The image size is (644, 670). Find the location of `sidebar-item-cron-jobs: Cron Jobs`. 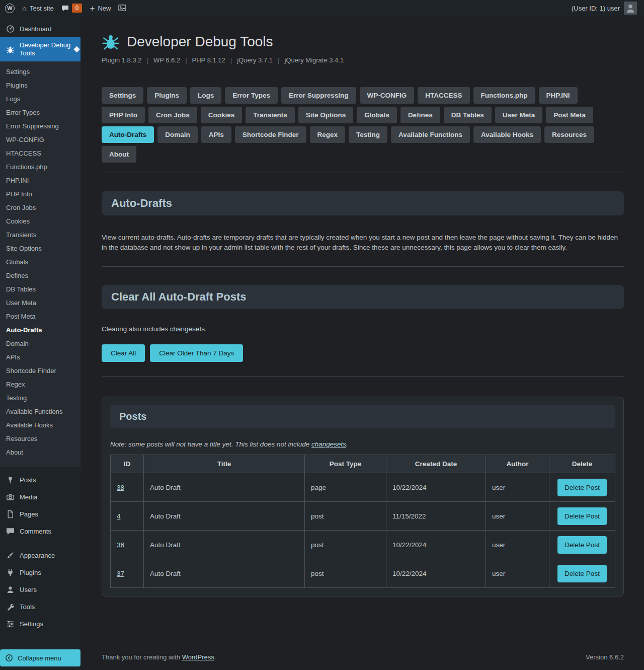

sidebar-item-cron-jobs: Cron Jobs is located at coordinates (40, 207).